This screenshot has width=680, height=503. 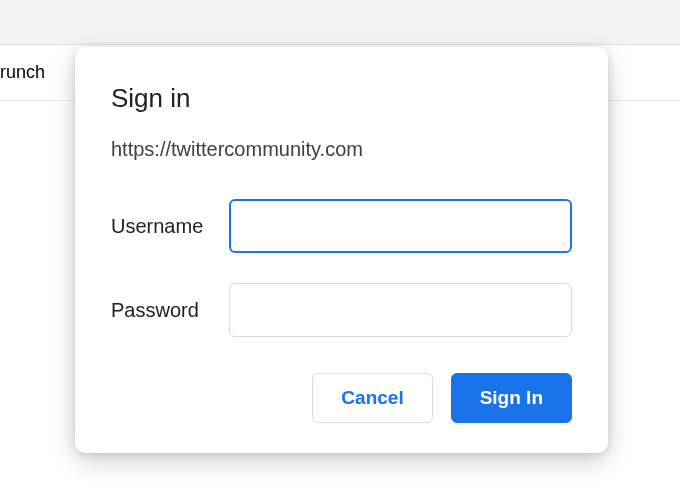 What do you see at coordinates (342, 310) in the screenshot?
I see `password-row: Password` at bounding box center [342, 310].